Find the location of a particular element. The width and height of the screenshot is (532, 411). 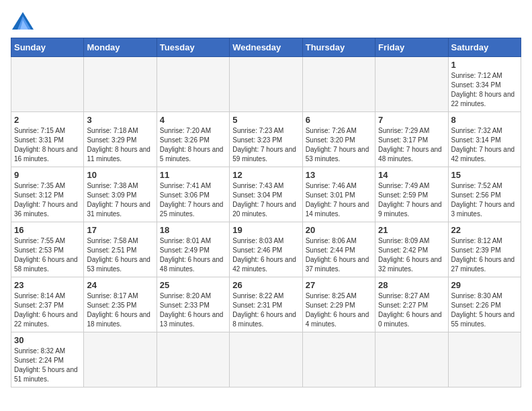

calendar-cell-w1-d5: 7Sunrise: 7:29 AM Sunset: 3:17 PM Daylig… is located at coordinates (412, 140).